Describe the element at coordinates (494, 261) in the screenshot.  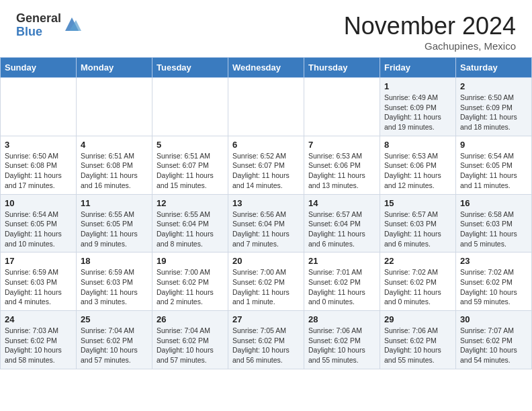
I see `day-number: 23` at that location.